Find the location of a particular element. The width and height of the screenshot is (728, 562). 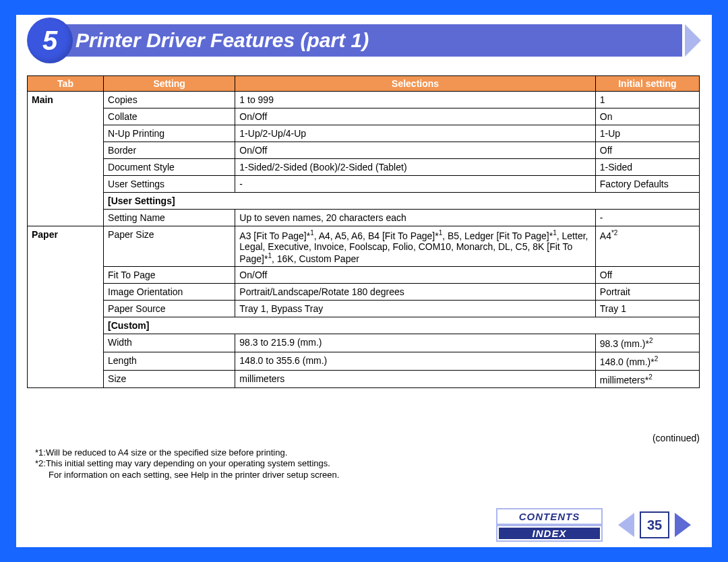

selections-cell: Portrait/Landscape/Rotate 180 degrees is located at coordinates (415, 292).